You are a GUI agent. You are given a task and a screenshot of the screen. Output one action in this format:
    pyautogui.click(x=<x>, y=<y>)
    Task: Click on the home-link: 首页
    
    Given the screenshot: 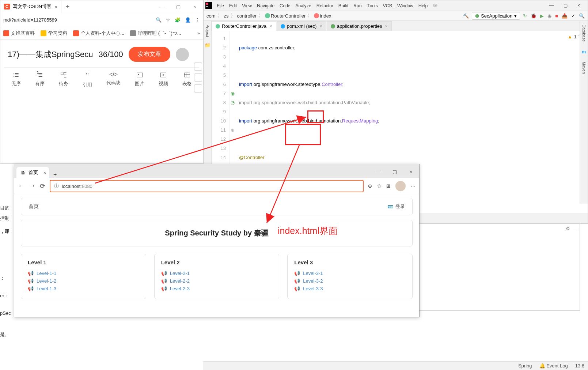 What is the action you would take?
    pyautogui.click(x=34, y=207)
    